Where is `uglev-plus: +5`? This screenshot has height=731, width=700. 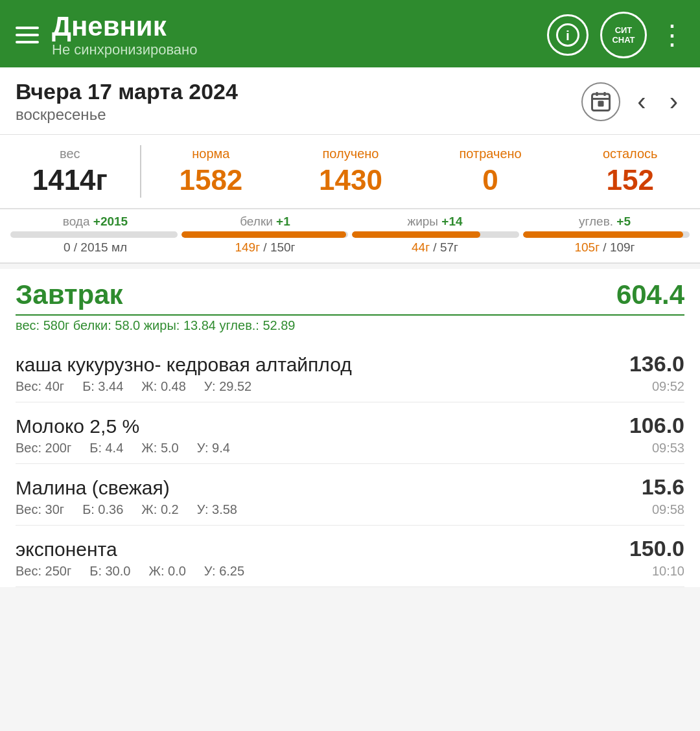 uglev-plus: +5 is located at coordinates (624, 222).